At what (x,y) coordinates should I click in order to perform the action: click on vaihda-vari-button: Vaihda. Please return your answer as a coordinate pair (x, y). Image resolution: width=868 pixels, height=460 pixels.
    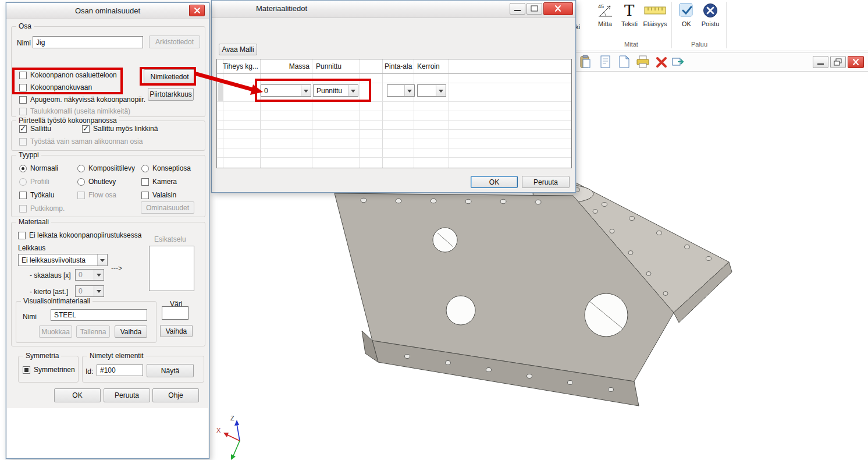
    Looking at the image, I should click on (176, 331).